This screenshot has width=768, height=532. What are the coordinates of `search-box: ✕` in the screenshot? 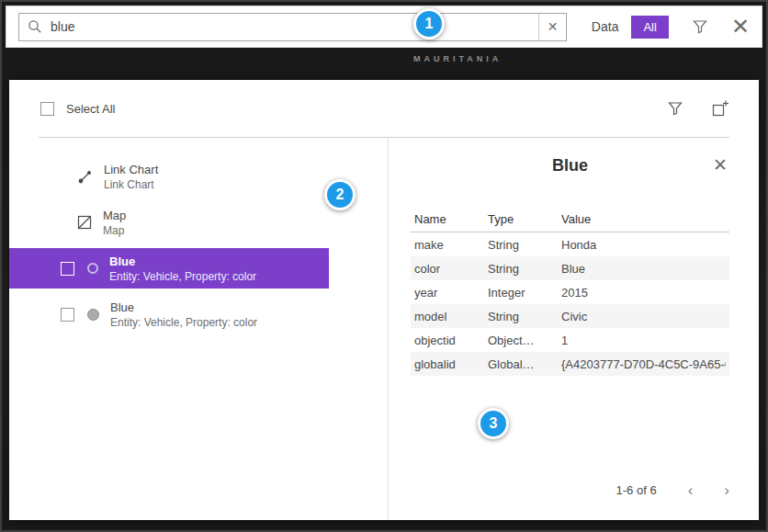 It's located at (292, 28).